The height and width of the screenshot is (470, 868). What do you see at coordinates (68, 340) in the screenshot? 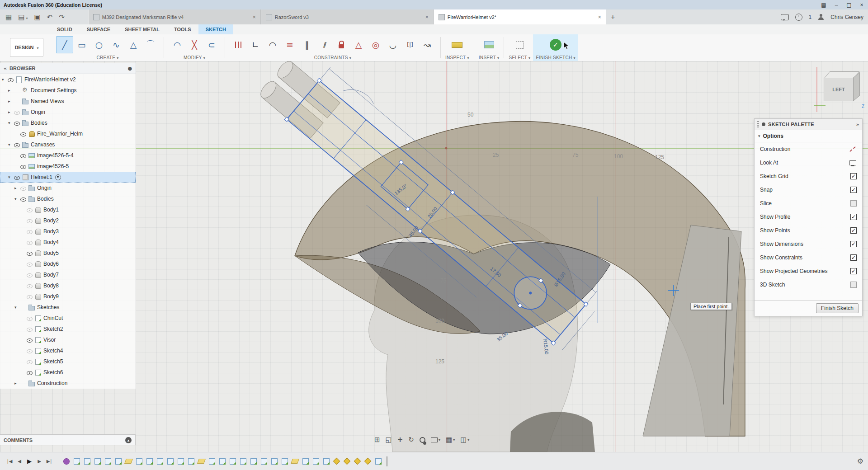
I see `tree-row: Visor` at bounding box center [68, 340].